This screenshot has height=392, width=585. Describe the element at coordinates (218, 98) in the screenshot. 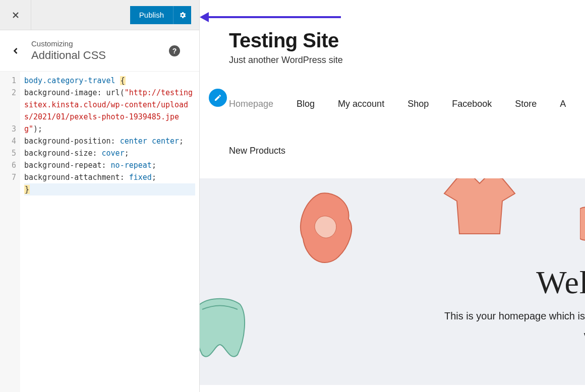

I see `pencil-icon` at that location.